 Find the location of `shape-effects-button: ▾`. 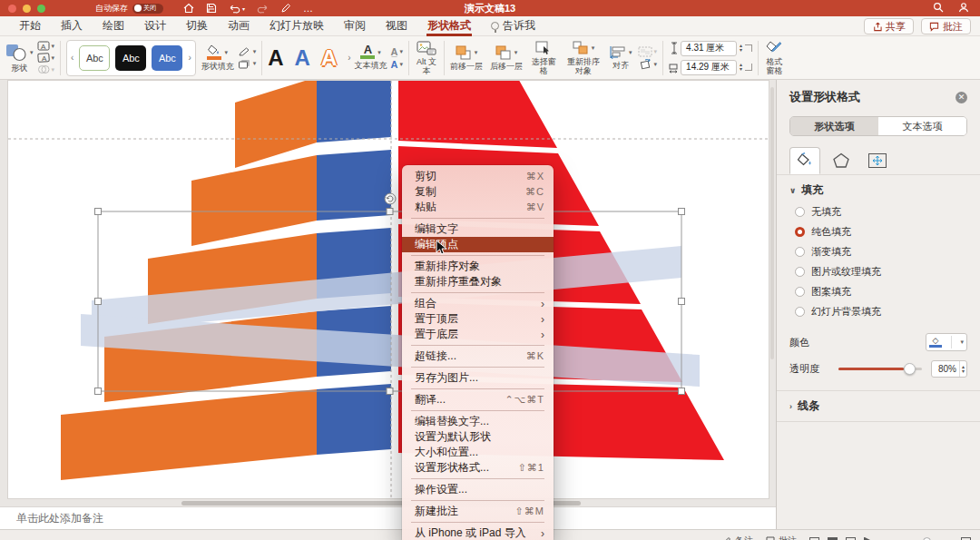

shape-effects-button: ▾ is located at coordinates (247, 64).